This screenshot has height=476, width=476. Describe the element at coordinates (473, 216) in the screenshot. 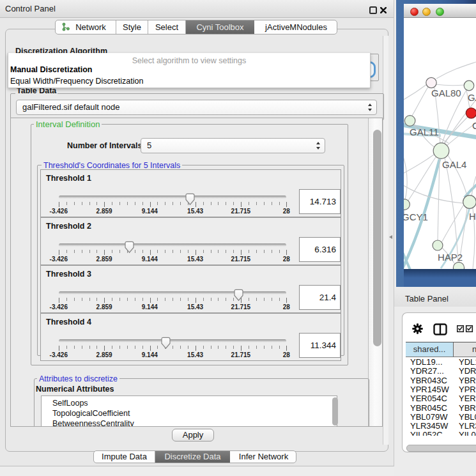

I see `svg-text: H` at that location.